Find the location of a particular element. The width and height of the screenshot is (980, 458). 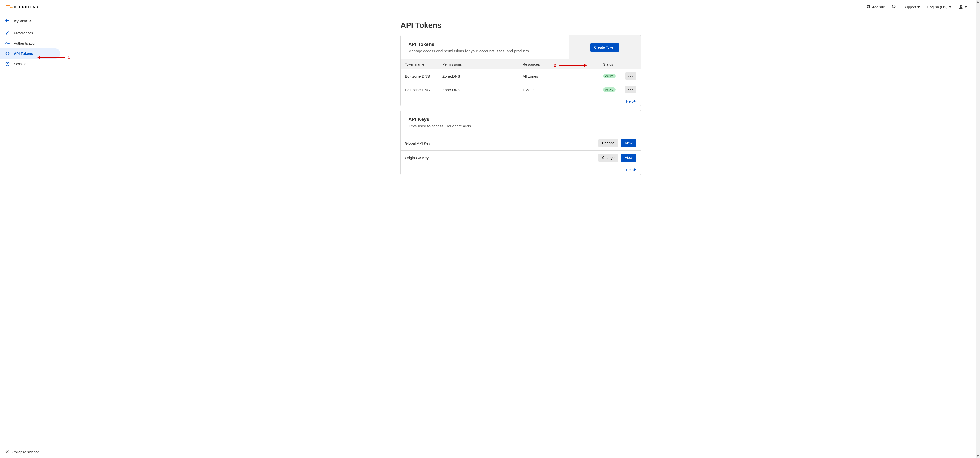

table-row: Edit zone DNS Zone.DNS All zones Active … is located at coordinates (520, 76).